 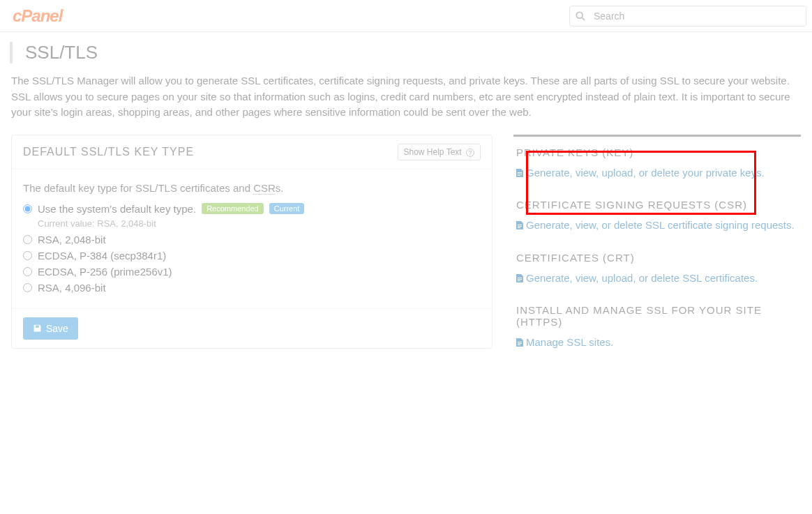 I want to click on key-option-ecdsa-p256: ECDSA, P-256 (prime256v1), so click(x=252, y=272).